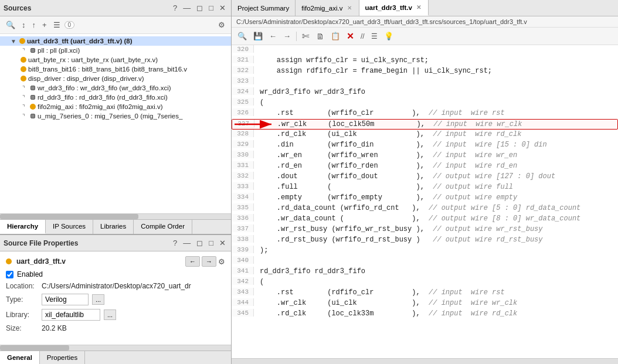  What do you see at coordinates (116, 50) in the screenshot?
I see `tree-item-pll: ⌝ pll : pll (pll.xci)` at bounding box center [116, 50].